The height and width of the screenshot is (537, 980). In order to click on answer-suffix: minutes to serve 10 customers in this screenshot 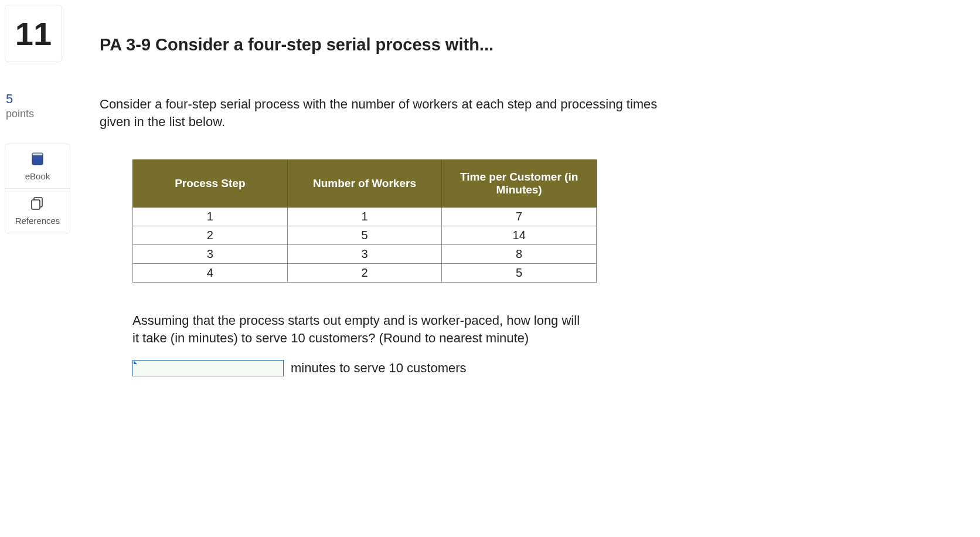, I will do `click(379, 368)`.